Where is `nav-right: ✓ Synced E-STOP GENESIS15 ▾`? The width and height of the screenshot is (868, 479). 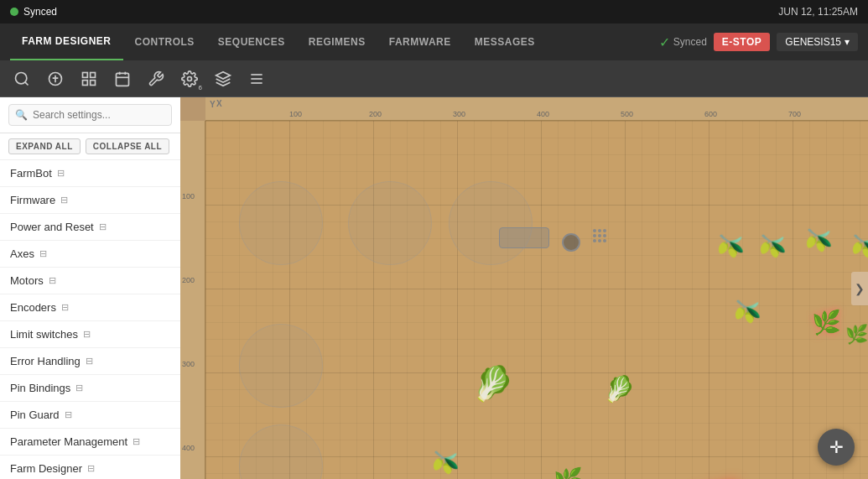 nav-right: ✓ Synced E-STOP GENESIS15 ▾ is located at coordinates (758, 42).